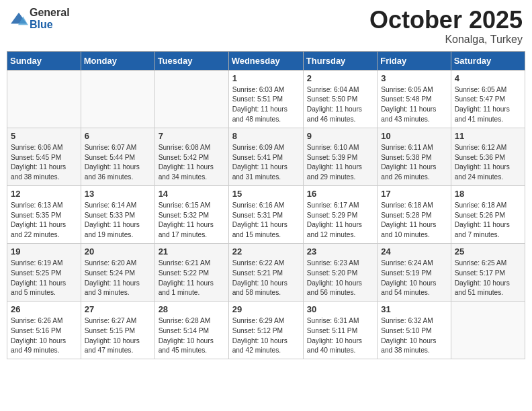 This screenshot has width=532, height=411. I want to click on calendar-day-6: 6Sunrise: 6:07 AM Sunset: 5:44 PM Daylig…, so click(118, 156).